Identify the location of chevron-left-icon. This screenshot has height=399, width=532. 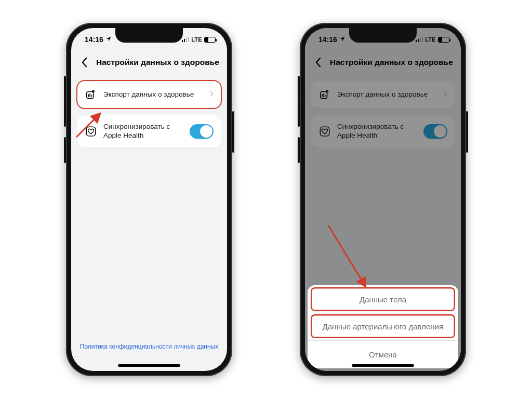
(84, 62).